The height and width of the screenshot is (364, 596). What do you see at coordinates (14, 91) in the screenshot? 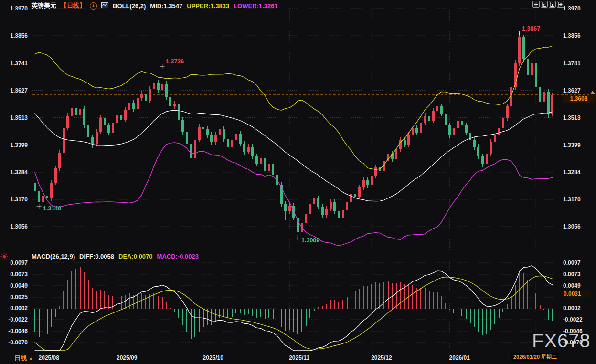
I see `price-axis-label-left: 1.3627` at bounding box center [14, 91].